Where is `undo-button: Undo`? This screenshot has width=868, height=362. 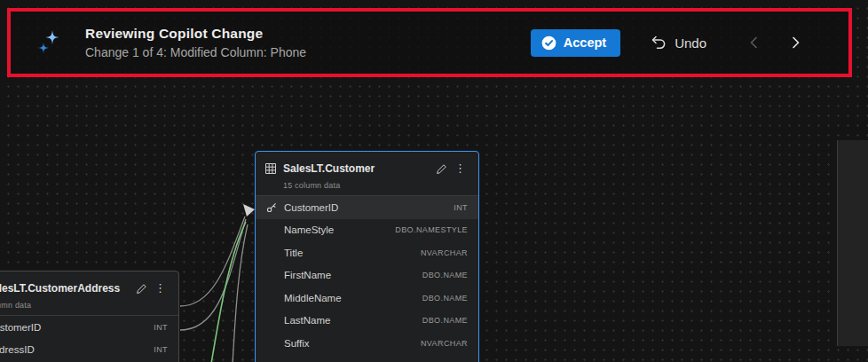 undo-button: Undo is located at coordinates (678, 43).